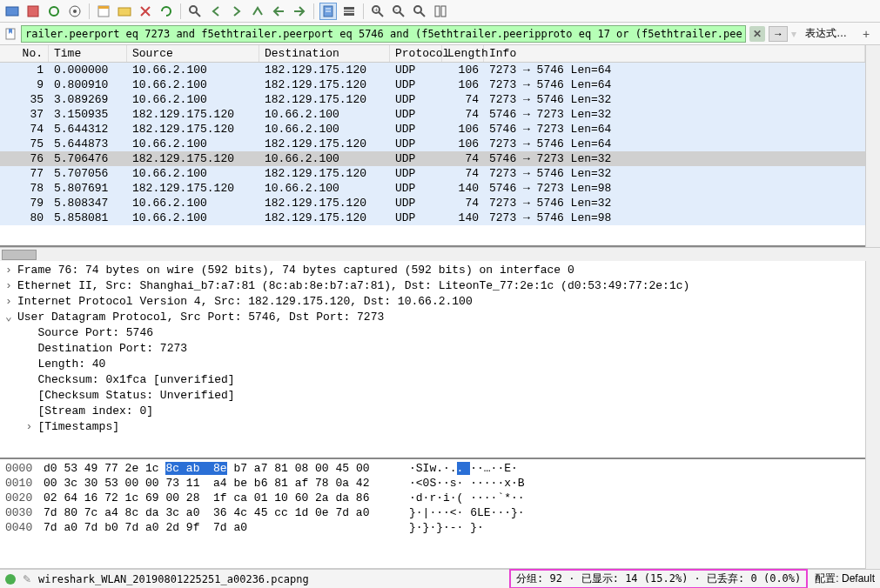 The image size is (880, 588). Describe the element at coordinates (433, 115) in the screenshot. I see `table-row: 373.150935182.129.175.12010.66.2.100UDP7…` at that location.